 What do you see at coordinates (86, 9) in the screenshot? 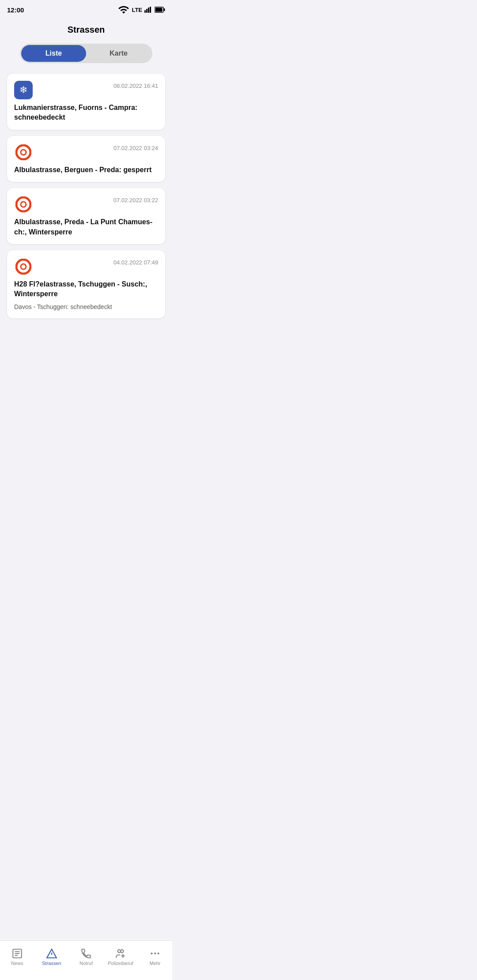
I see `status-bar: 12:00 LTE` at bounding box center [86, 9].